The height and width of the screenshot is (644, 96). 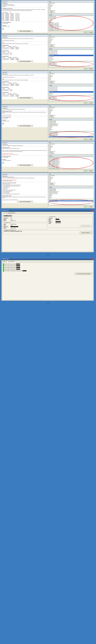 I want to click on hardware-fieldset: Hardware Info Type :XPROG-box Link :USB …, so click(x=25, y=226).